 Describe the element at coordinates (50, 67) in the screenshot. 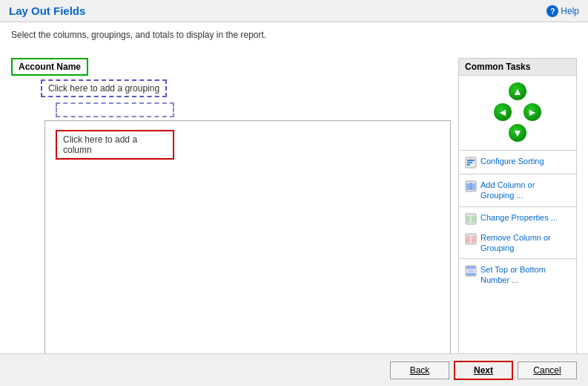

I see `account-name-box: Account Name` at that location.